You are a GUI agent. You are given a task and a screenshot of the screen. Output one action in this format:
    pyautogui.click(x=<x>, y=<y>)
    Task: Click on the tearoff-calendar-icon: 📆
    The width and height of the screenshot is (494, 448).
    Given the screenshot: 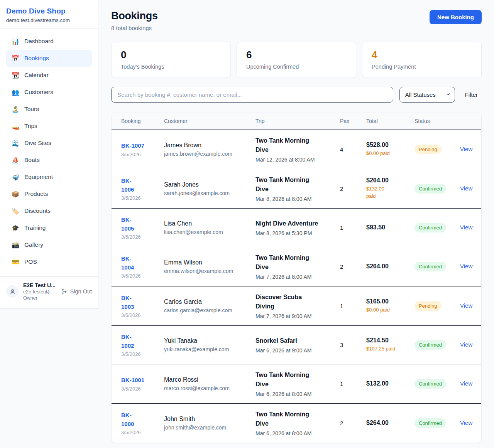 What is the action you would take?
    pyautogui.click(x=15, y=76)
    